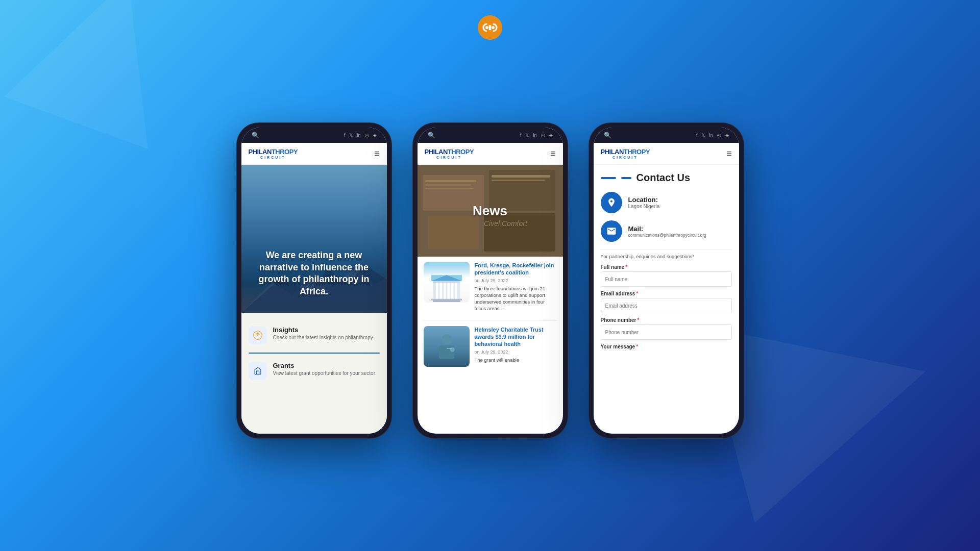  What do you see at coordinates (274, 154) in the screenshot?
I see `nav-logo-1: PHILANTHROPY CIRCUIT` at bounding box center [274, 154].